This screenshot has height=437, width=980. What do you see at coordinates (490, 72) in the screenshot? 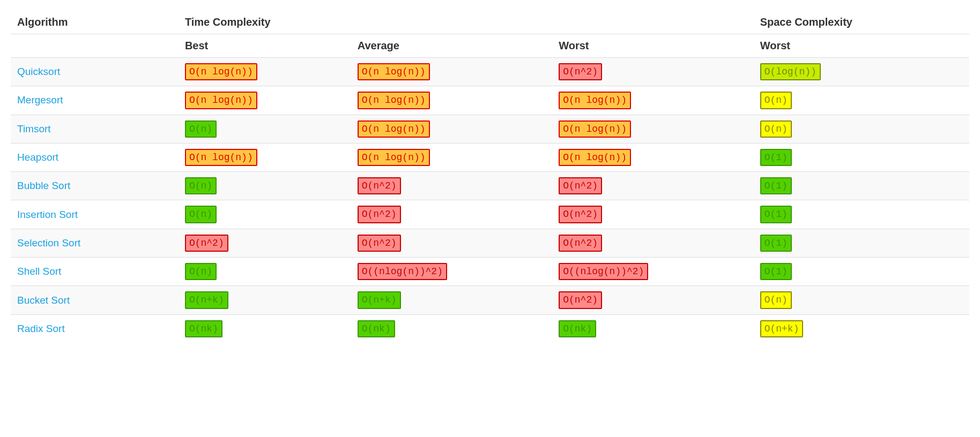
I see `table-row: QuicksortO(n log(n))O(n log(n))O(n^2)O(l…` at bounding box center [490, 72].